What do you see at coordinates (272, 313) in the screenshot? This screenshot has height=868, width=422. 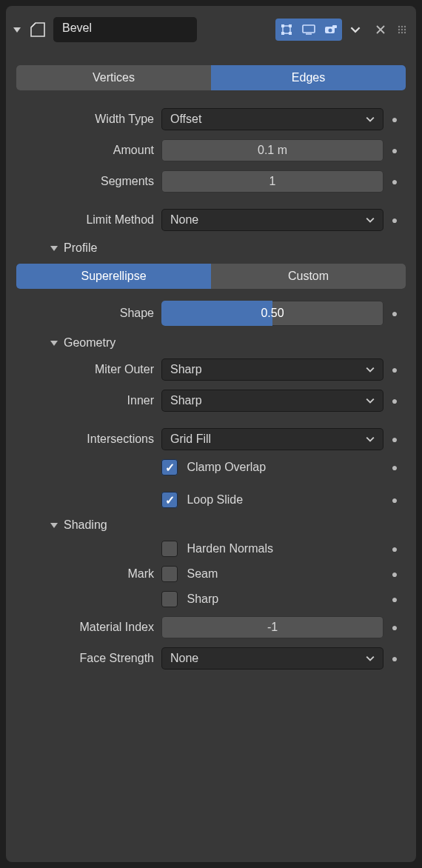 I see `shape-slider: 0.50` at bounding box center [272, 313].